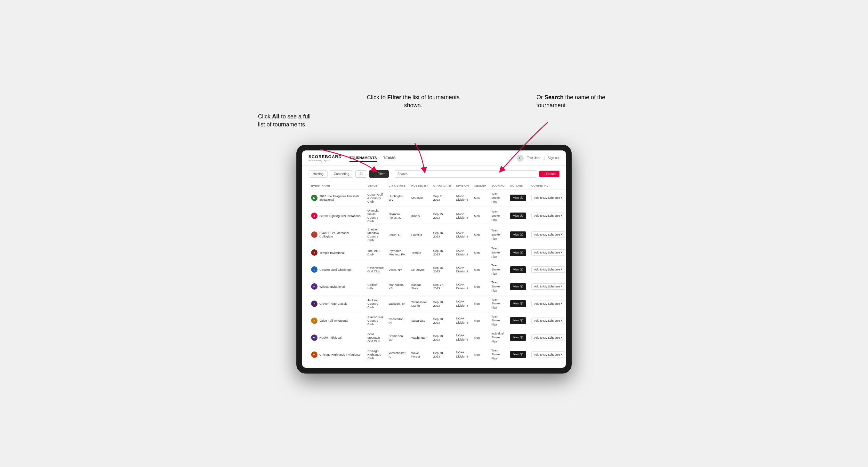 The width and height of the screenshot is (868, 467). What do you see at coordinates (363, 158) in the screenshot?
I see `nav-tab-tournaments: TOURNAMENTS` at bounding box center [363, 158].